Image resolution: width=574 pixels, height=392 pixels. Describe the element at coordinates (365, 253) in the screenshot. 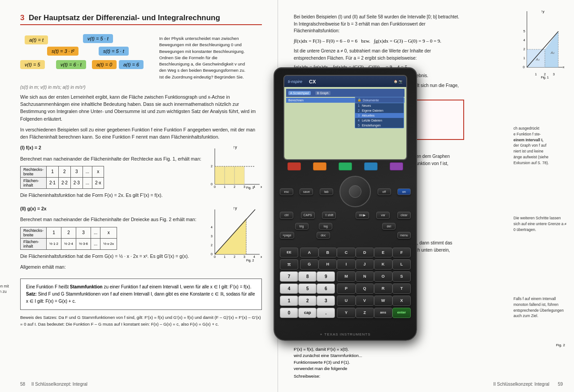

I see `d-button: D` at that location.